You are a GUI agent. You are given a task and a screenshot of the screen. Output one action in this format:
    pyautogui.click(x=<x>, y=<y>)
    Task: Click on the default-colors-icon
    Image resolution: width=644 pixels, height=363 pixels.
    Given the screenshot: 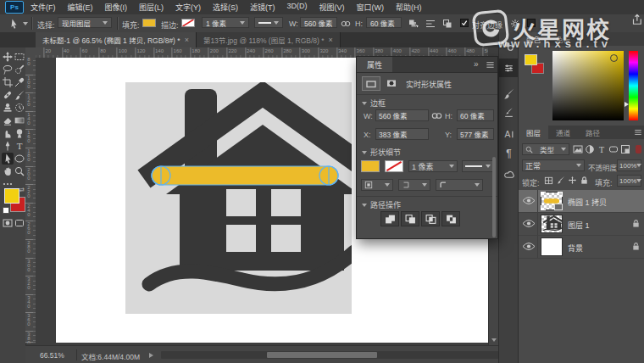 What is the action you would take?
    pyautogui.click(x=6, y=210)
    